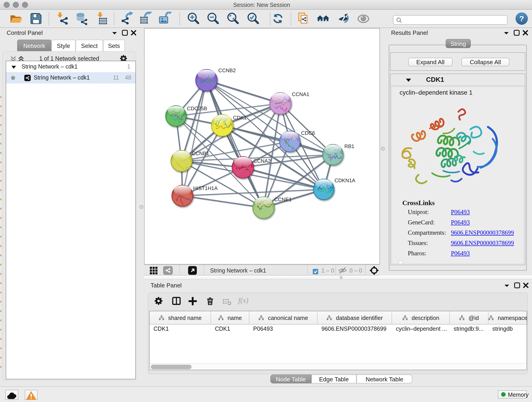 The image size is (532, 402). Describe the element at coordinates (349, 147) in the screenshot. I see `svg-text: RB1` at that location.